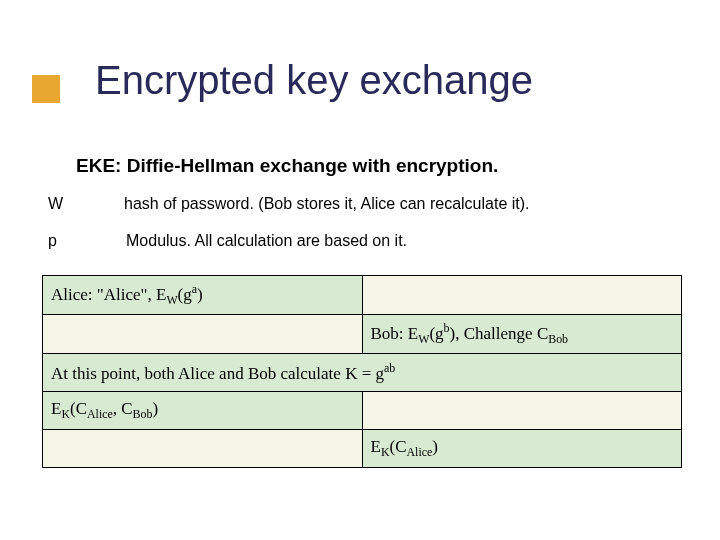  What do you see at coordinates (56, 408) in the screenshot?
I see `msg4-prefix: E` at bounding box center [56, 408].